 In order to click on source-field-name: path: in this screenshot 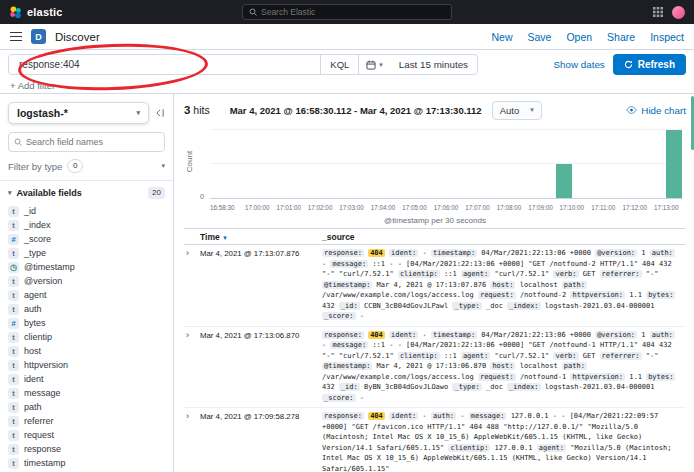, I will do `click(574, 285)`.